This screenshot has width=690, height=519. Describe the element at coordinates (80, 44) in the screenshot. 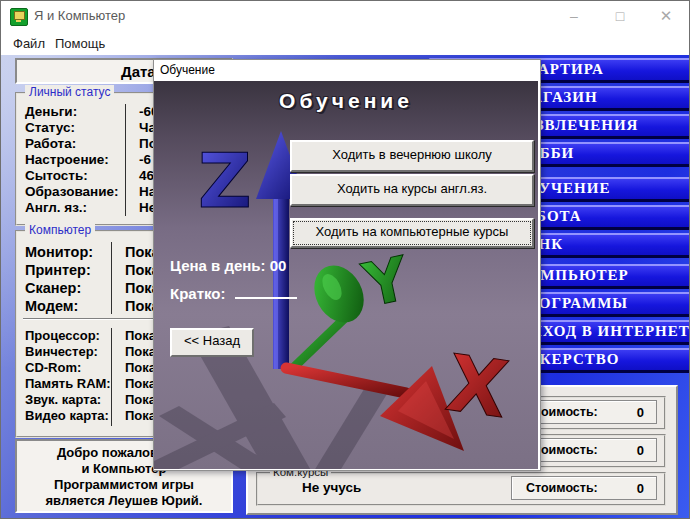

I see `menu-help: Помощь` at that location.